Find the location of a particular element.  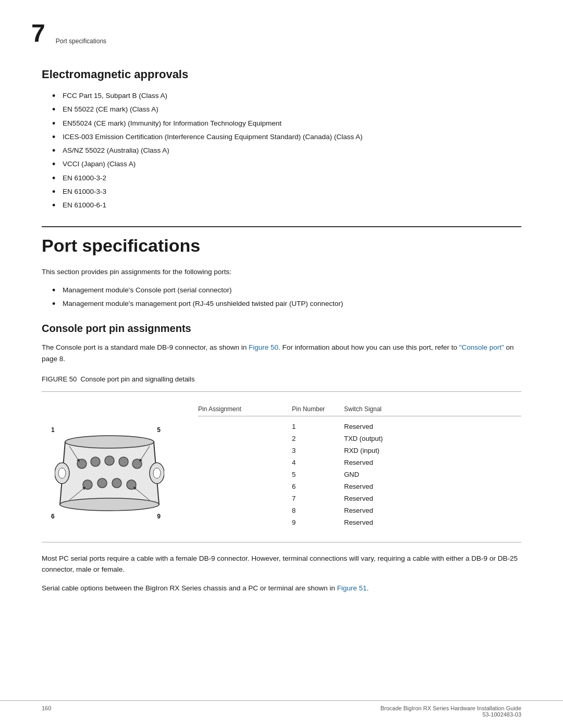

pin-number: 4 is located at coordinates (318, 463).